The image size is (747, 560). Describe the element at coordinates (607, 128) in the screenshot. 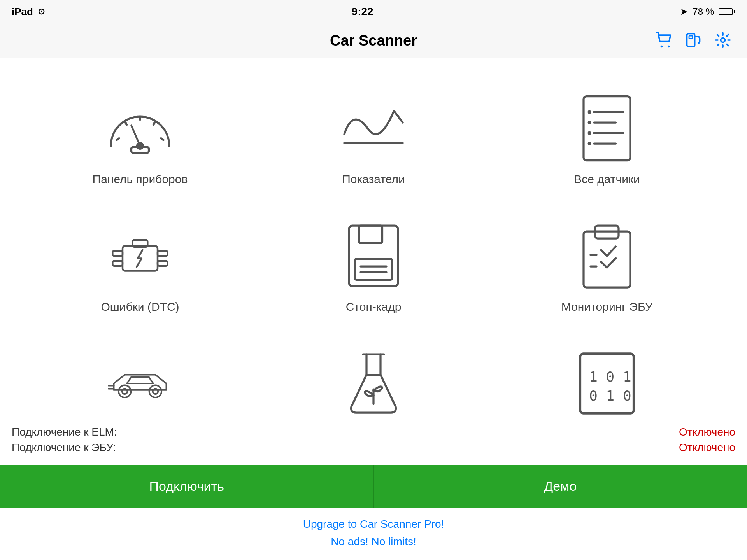

I see `list-doc-icon` at that location.